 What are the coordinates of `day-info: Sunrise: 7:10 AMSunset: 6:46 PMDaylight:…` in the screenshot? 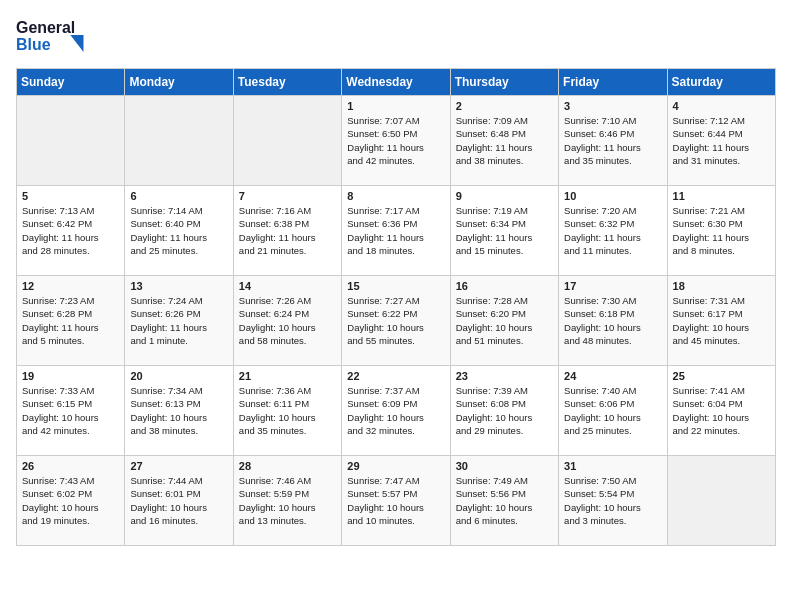 It's located at (612, 140).